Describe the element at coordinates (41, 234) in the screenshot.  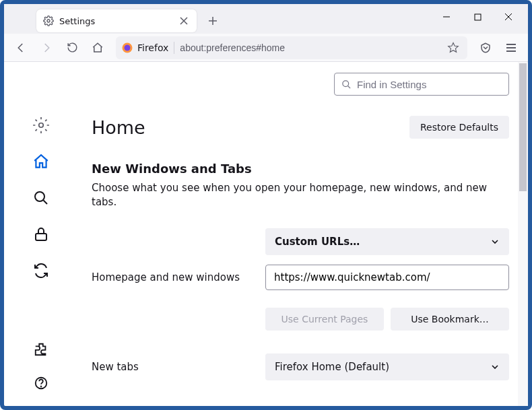
I see `settings-sidebar` at that location.